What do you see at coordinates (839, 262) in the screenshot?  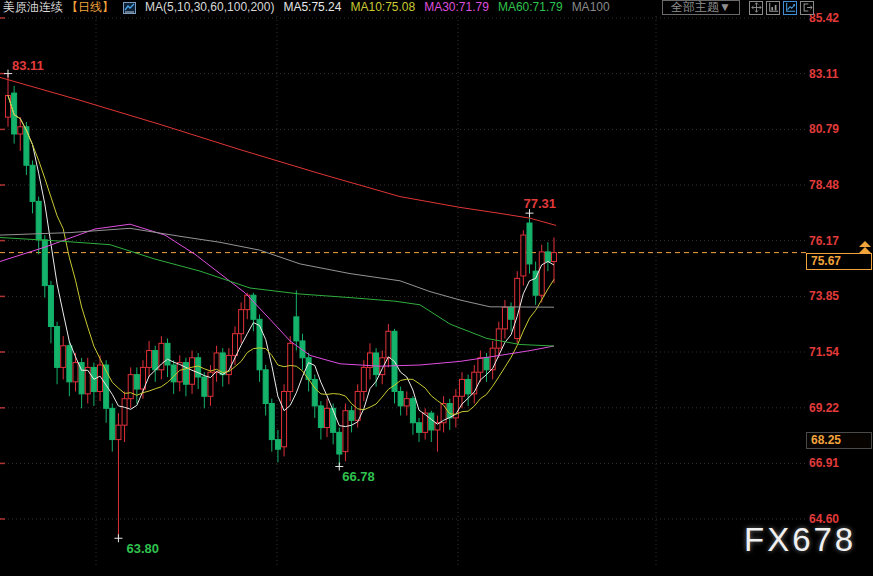 I see `current-price-tag: 75.67` at bounding box center [839, 262].